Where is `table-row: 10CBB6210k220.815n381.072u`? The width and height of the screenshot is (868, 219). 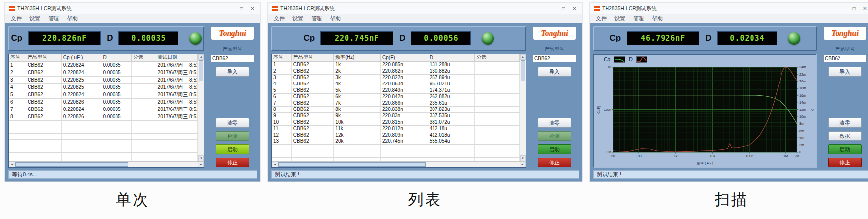
table-row: 10CBB6210k220.815n381.072u is located at coordinates (396, 122).